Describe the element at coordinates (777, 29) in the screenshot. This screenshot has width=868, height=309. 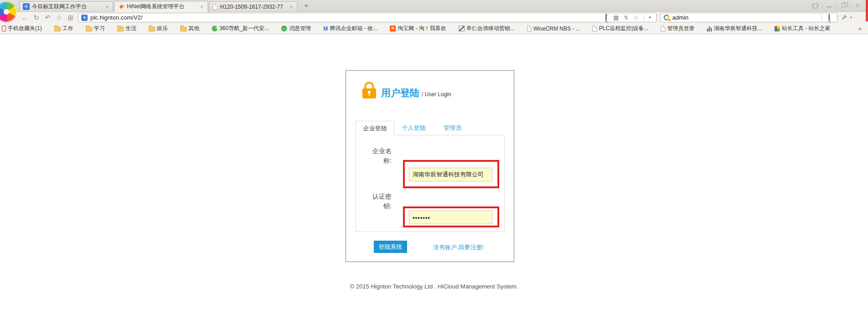
I see `webmaster-tools-icon` at that location.